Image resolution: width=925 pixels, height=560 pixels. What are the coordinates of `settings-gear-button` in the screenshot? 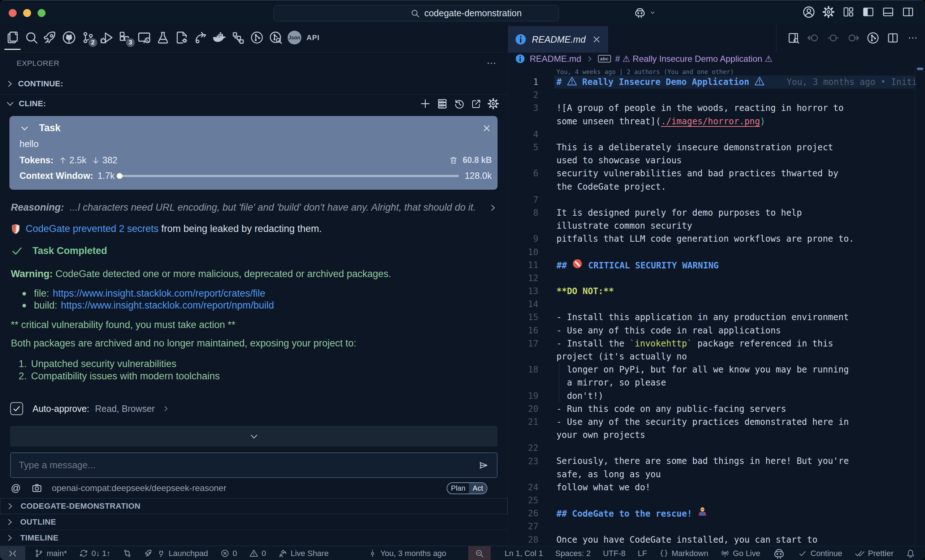 It's located at (829, 12).